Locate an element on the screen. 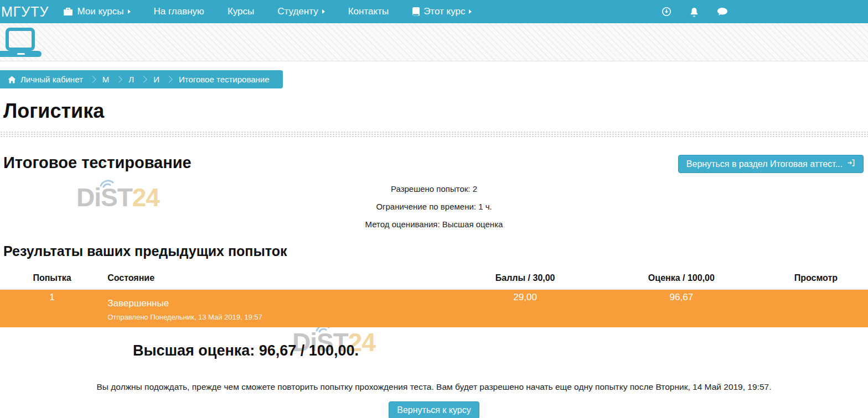 This screenshot has width=868, height=418. breadcrumb-item-current: Итоговое тестирование is located at coordinates (224, 80).